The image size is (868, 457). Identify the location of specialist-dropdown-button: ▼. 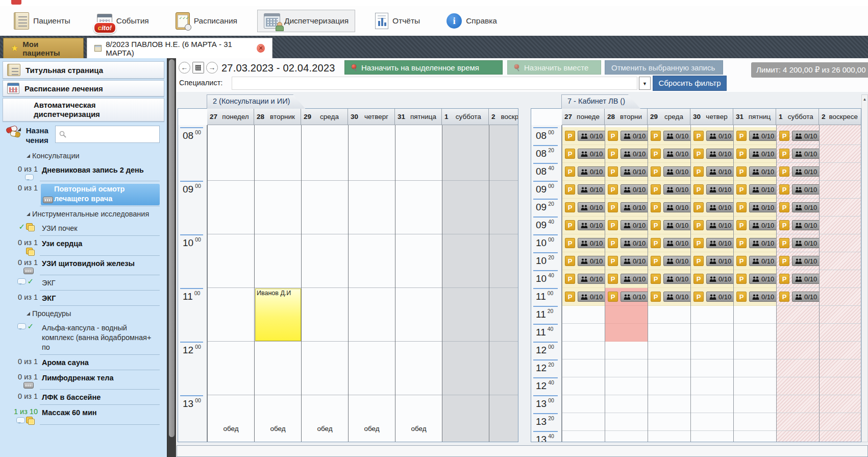
(645, 83).